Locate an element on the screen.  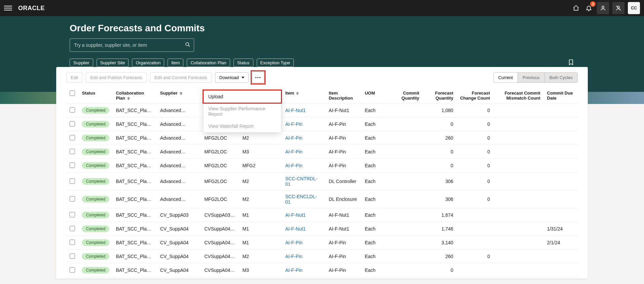
cell-desc: DL Controller is located at coordinates (343, 182).